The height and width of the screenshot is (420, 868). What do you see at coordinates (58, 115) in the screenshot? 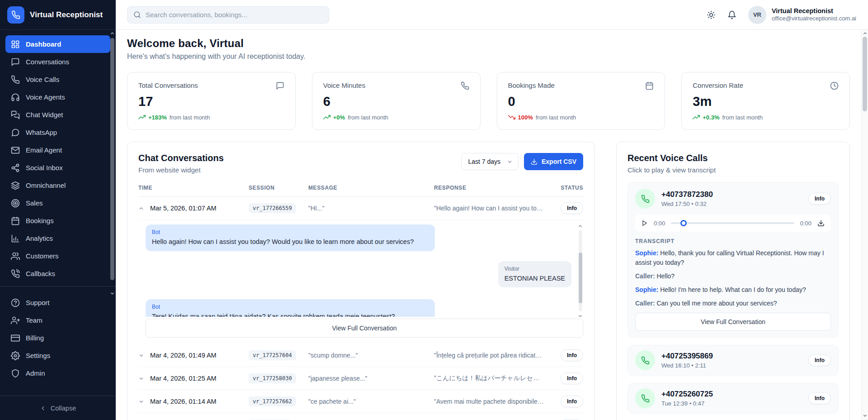
I see `sidebar-item-chat-widget: Chat Widget` at bounding box center [58, 115].